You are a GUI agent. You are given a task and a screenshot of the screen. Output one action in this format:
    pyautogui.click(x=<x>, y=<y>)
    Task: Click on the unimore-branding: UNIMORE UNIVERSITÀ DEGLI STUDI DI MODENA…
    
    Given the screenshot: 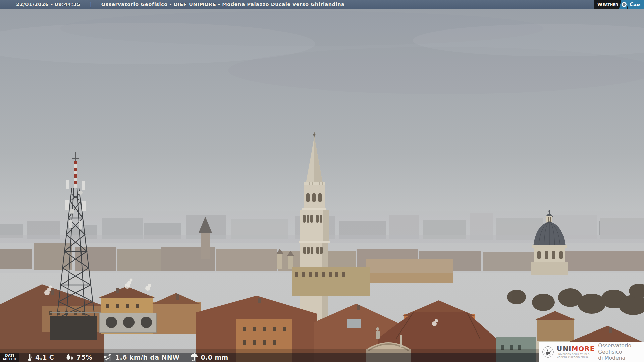 What is the action you would take?
    pyautogui.click(x=592, y=352)
    